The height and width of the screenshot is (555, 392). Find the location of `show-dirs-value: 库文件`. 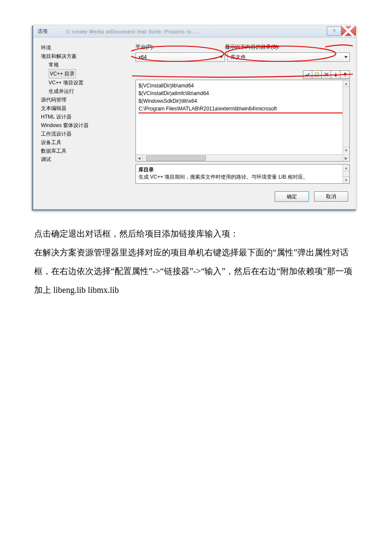

show-dirs-value: 库文件 is located at coordinates (238, 57).